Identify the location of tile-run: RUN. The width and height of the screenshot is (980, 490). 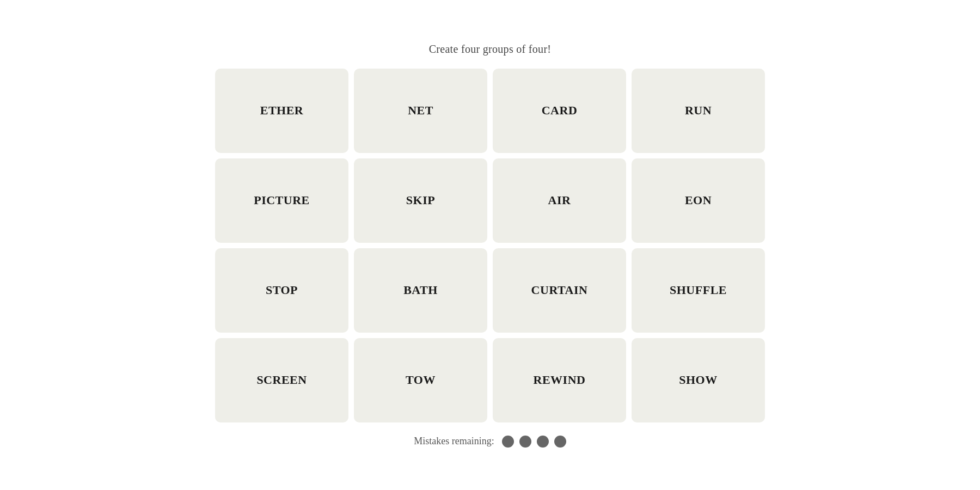
(698, 111).